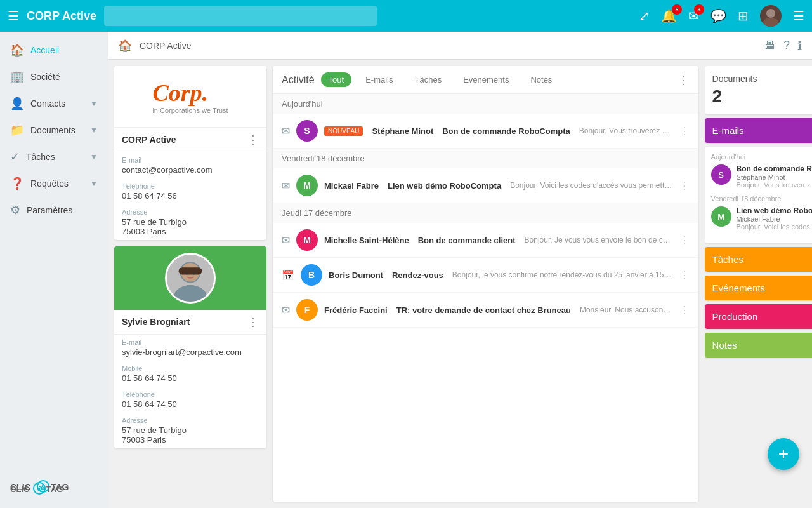  Describe the element at coordinates (486, 276) in the screenshot. I see `activity-item: 📅 B Boris Dumont Rendez-vous Bonjour, je…` at that location.